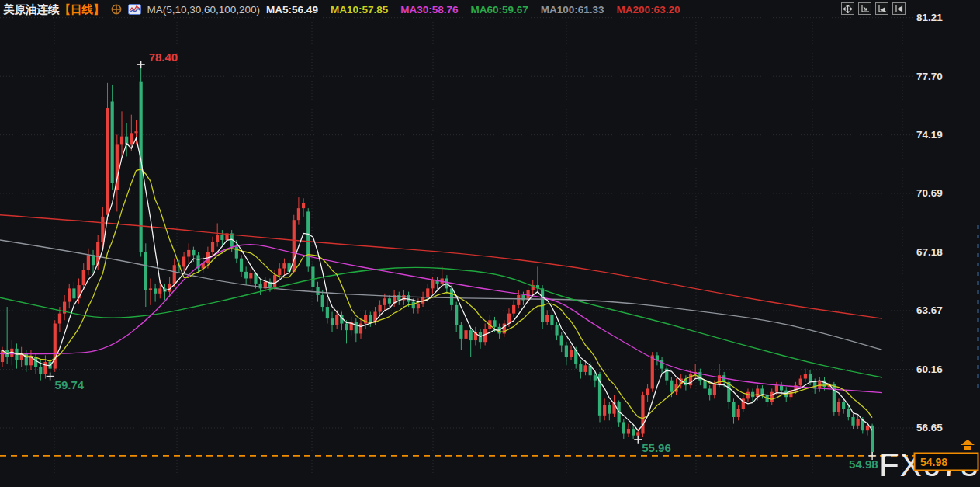 The width and height of the screenshot is (980, 487). I want to click on ma-value-3: MA60:59.67, so click(500, 9).